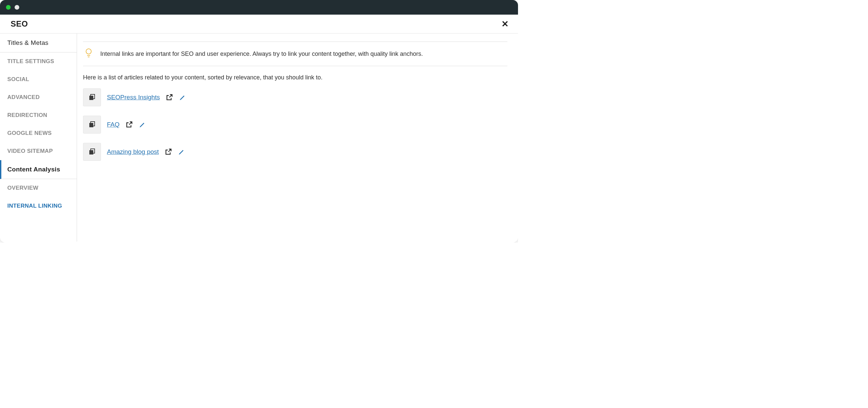 The width and height of the screenshot is (868, 408). What do you see at coordinates (38, 151) in the screenshot?
I see `sidebar-item-video-sitemap: VIDEO SITEMAP` at bounding box center [38, 151].